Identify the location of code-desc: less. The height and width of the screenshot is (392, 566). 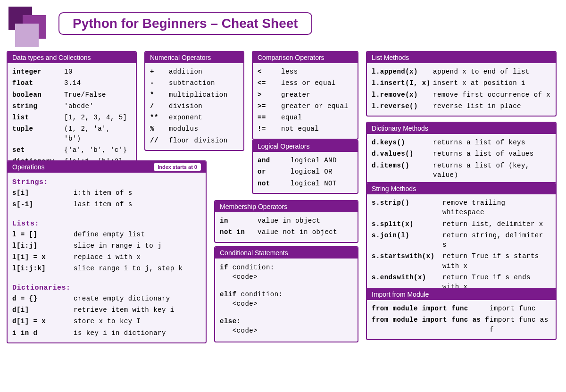
(317, 72).